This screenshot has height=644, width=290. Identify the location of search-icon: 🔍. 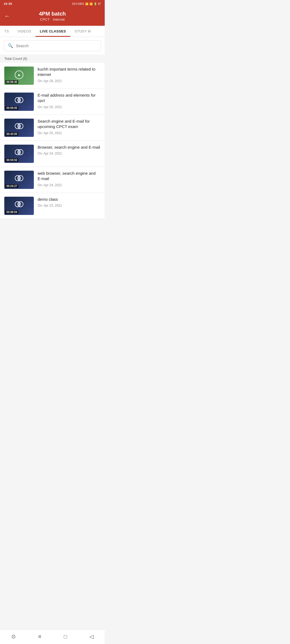
(10, 46).